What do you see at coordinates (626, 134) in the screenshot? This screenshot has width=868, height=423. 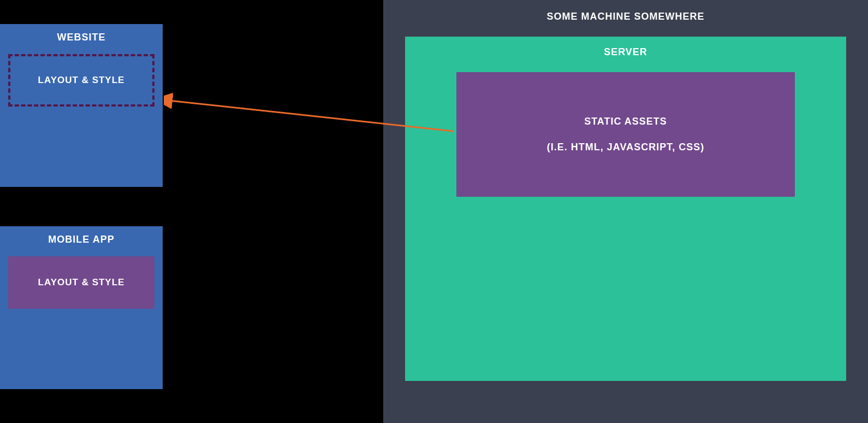 I see `static-assets-box: STATIC ASSETS (I.E. HTML, JAVASCRIPT, CS…` at bounding box center [626, 134].